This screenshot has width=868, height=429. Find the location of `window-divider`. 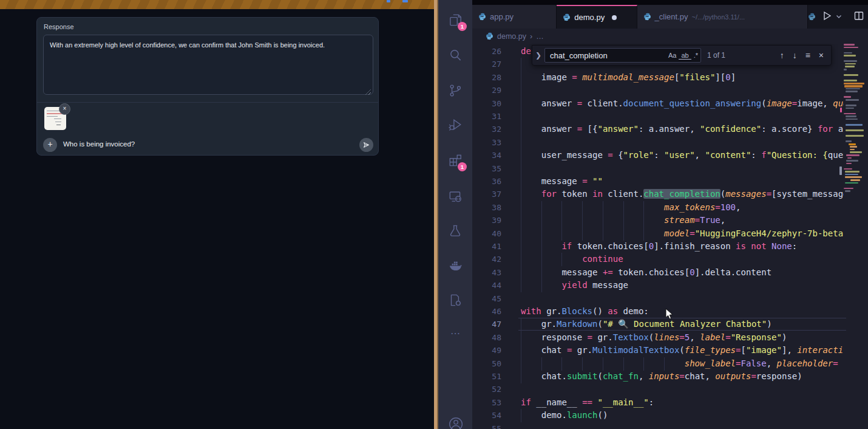

window-divider is located at coordinates (436, 214).